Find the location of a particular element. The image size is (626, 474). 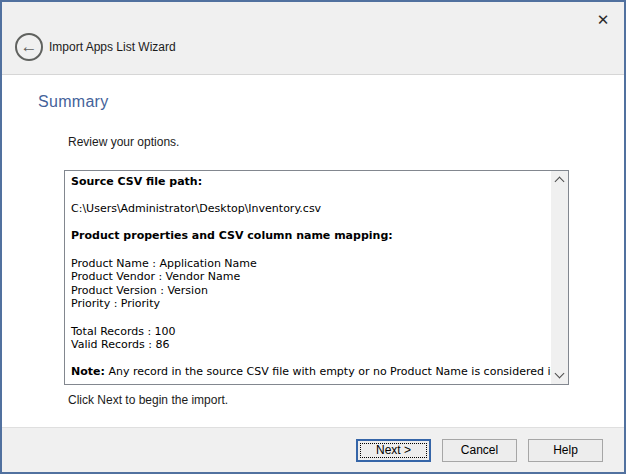

summary-box-line: Valid Records : 86 is located at coordinates (308, 345).